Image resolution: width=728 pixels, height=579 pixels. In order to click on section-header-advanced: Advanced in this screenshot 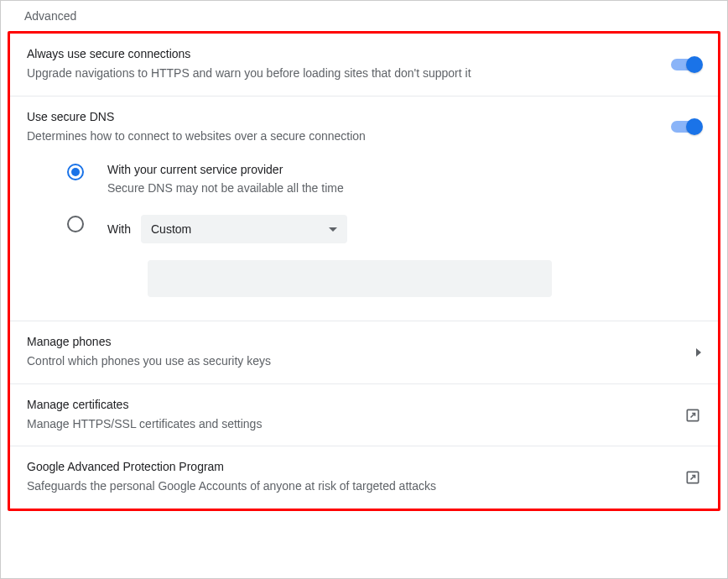, I will do `click(364, 14)`.